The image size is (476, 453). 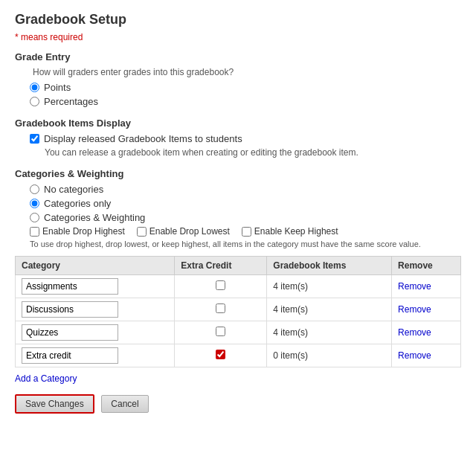 I want to click on radio-categories-weighting-input, so click(x=34, y=217).